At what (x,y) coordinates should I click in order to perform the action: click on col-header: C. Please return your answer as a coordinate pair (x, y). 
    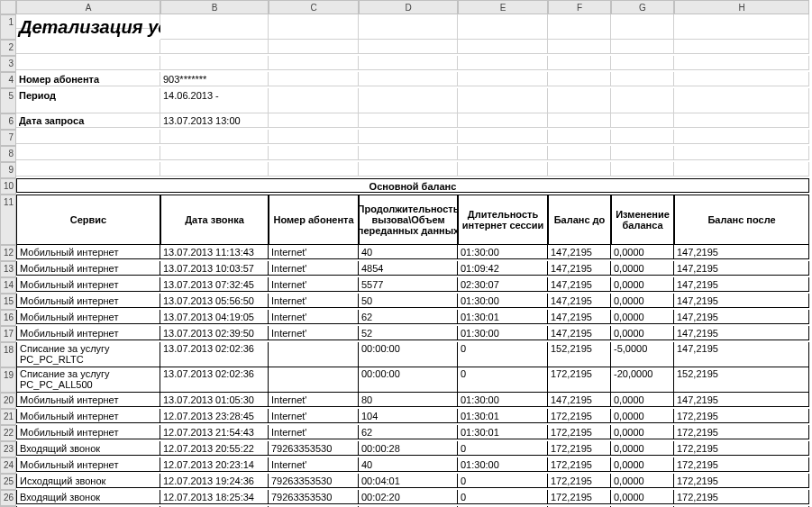
    Looking at the image, I should click on (314, 7).